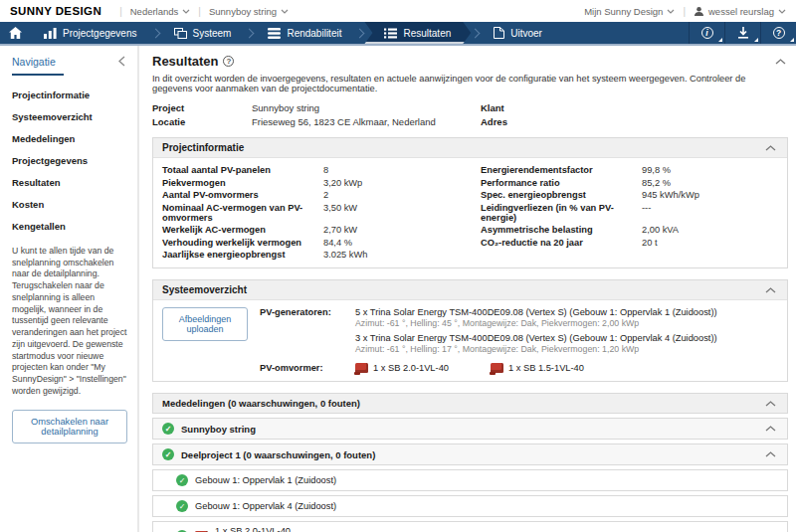 The width and height of the screenshot is (796, 532). Describe the element at coordinates (742, 33) in the screenshot. I see `download-button` at that location.